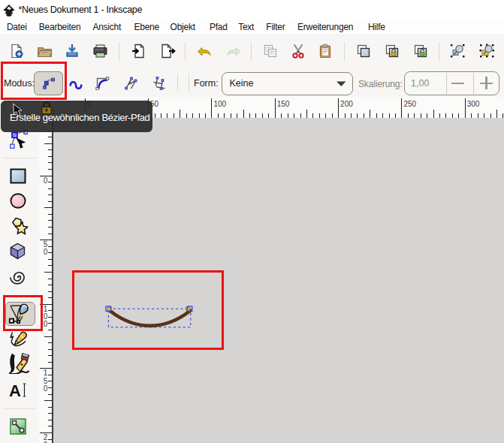 The image size is (504, 443). I want to click on svg-text: 150, so click(284, 104).